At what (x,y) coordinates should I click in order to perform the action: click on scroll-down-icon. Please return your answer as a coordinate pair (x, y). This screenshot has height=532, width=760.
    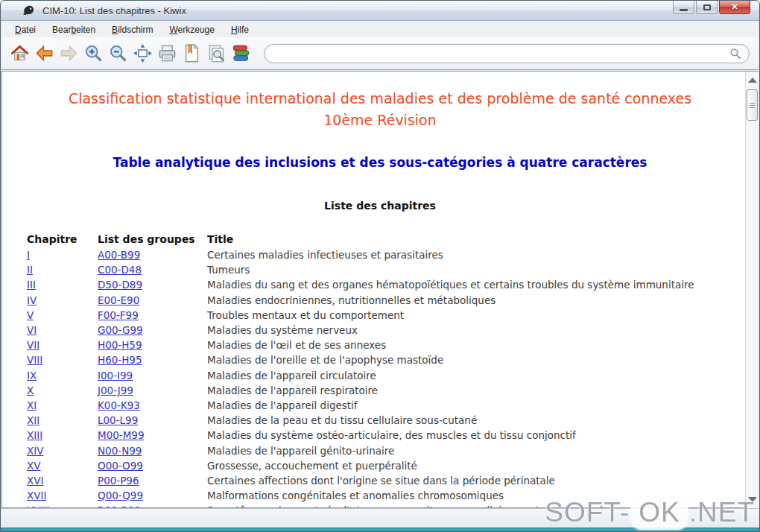
    Looking at the image, I should click on (753, 499).